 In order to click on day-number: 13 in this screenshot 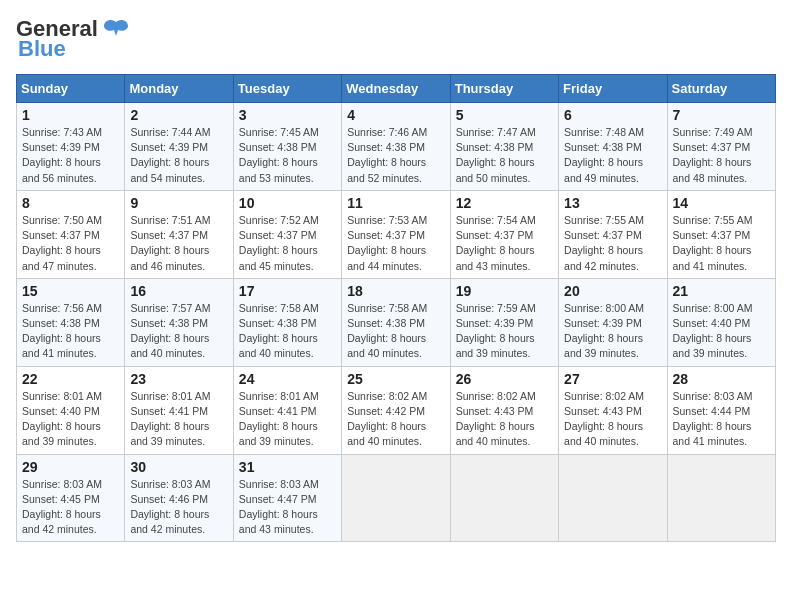, I will do `click(612, 203)`.